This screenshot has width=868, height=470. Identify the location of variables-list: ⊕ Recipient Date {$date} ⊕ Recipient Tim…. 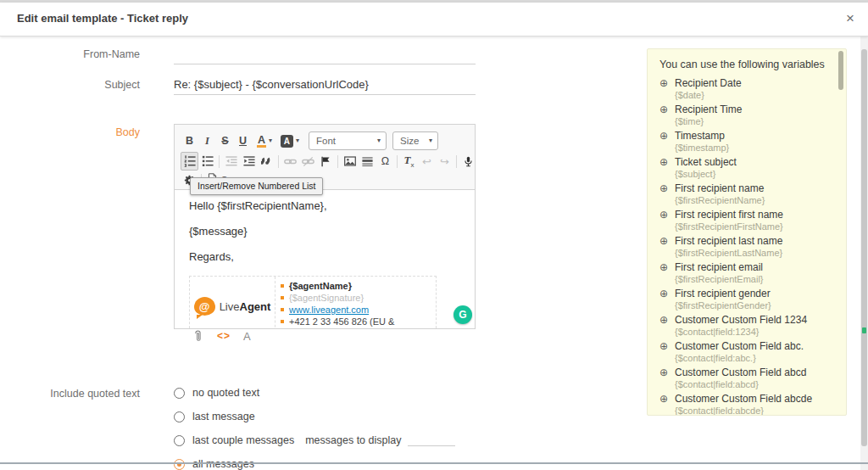
(743, 247).